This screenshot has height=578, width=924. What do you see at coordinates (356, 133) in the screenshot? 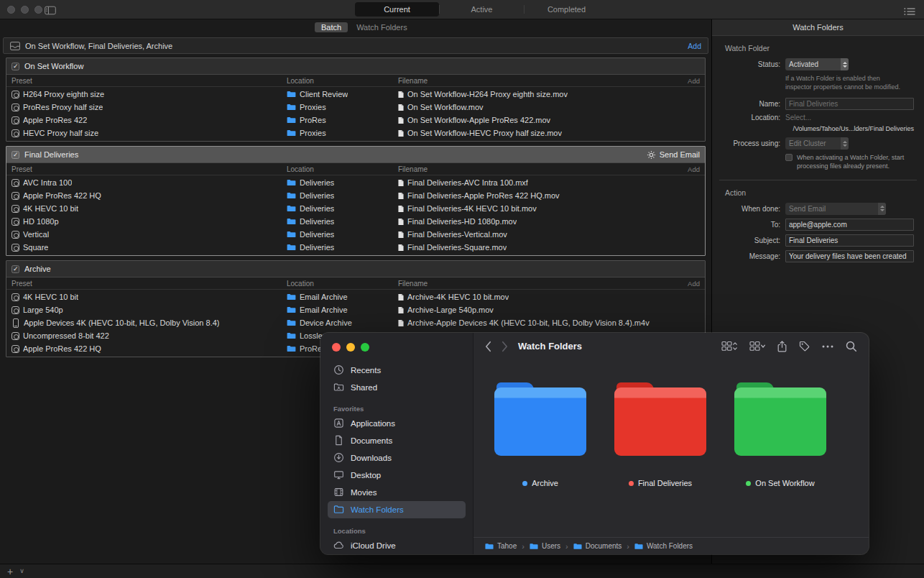
I see `output-row: HEVC Proxy half size Proxies On Set Work…` at bounding box center [356, 133].